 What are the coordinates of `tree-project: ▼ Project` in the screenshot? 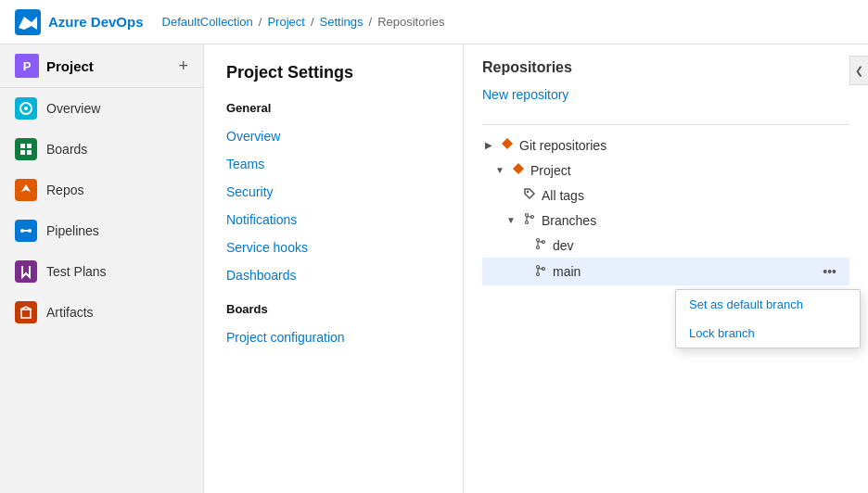 It's located at (666, 171).